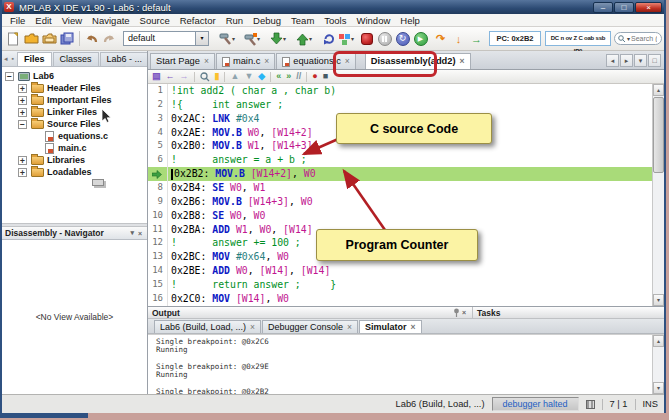  I want to click on tree-item-equations-c: equations.c, so click(74, 136).